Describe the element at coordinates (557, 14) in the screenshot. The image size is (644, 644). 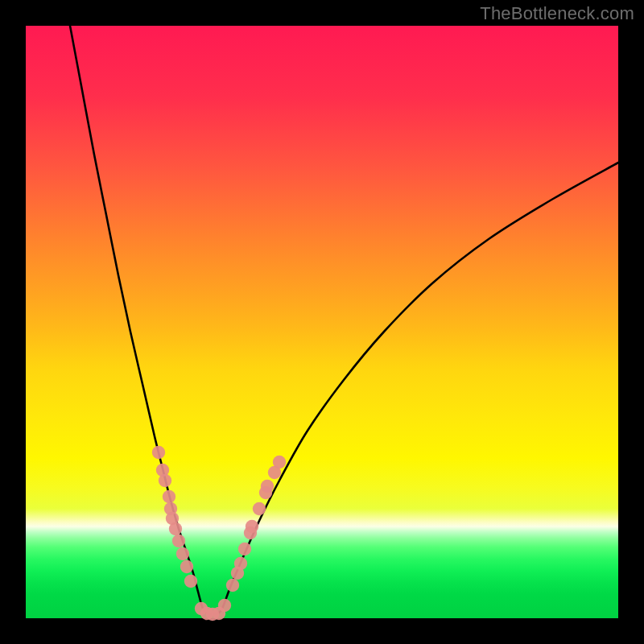
I see `watermark-label: TheBottleneck.com` at that location.